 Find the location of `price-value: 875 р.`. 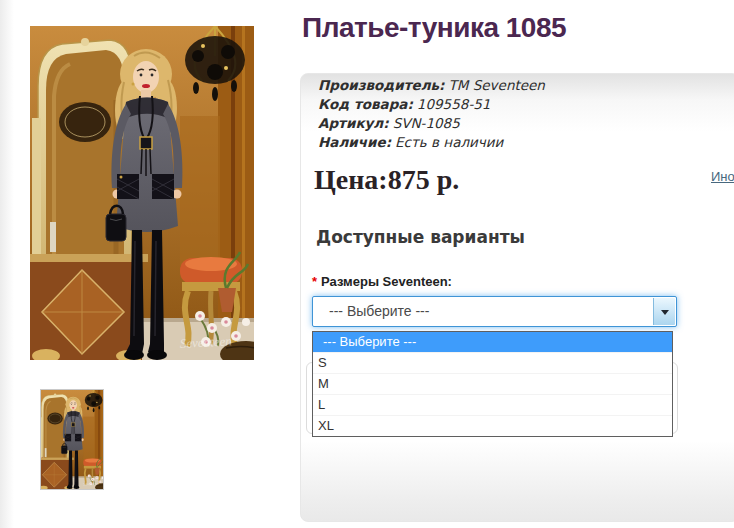

price-value: 875 р. is located at coordinates (424, 180).